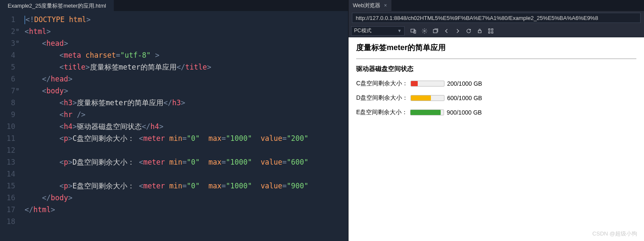 This screenshot has height=241, width=644. I want to click on line-number: 13, so click(8, 162).